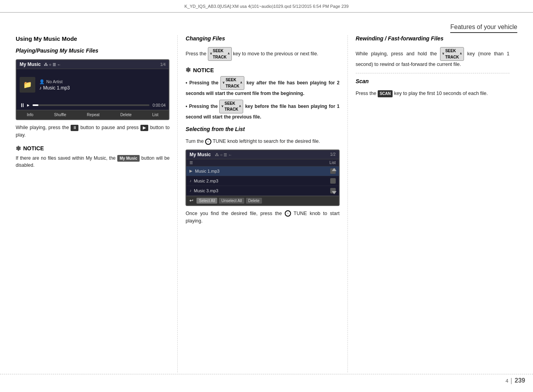 Image resolution: width=533 pixels, height=392 pixels. What do you see at coordinates (262, 201) in the screenshot?
I see `list-footer: ↩ Select All Unselect All Delete` at bounding box center [262, 201].